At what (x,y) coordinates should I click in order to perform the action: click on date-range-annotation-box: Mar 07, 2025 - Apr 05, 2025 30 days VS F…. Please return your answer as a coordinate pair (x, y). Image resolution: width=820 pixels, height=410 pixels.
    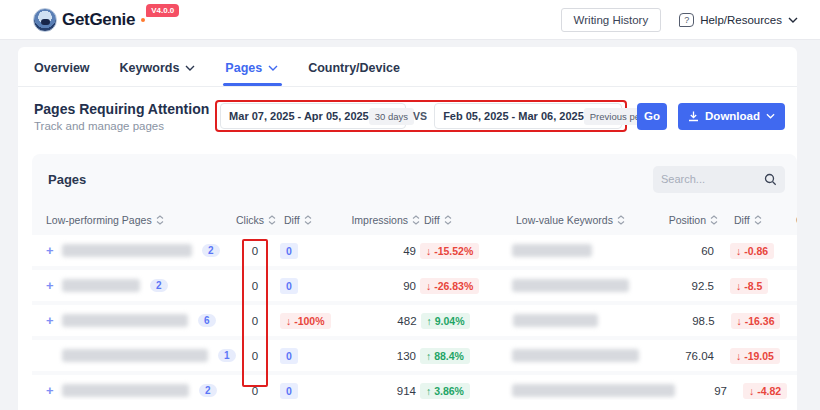
    Looking at the image, I should click on (421, 116).